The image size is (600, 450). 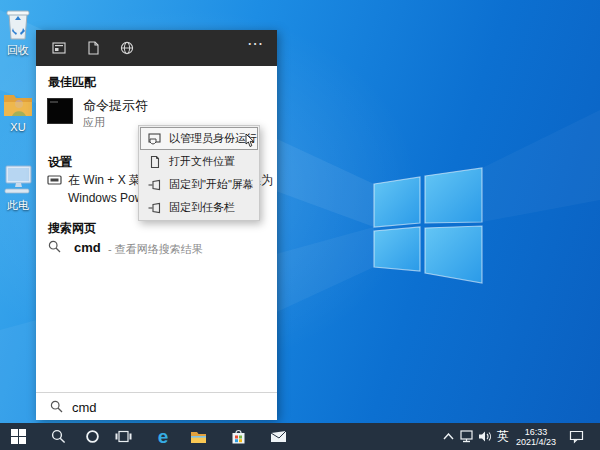 What do you see at coordinates (18, 206) in the screenshot?
I see `desktop-icon-label: 此电` at bounding box center [18, 206].